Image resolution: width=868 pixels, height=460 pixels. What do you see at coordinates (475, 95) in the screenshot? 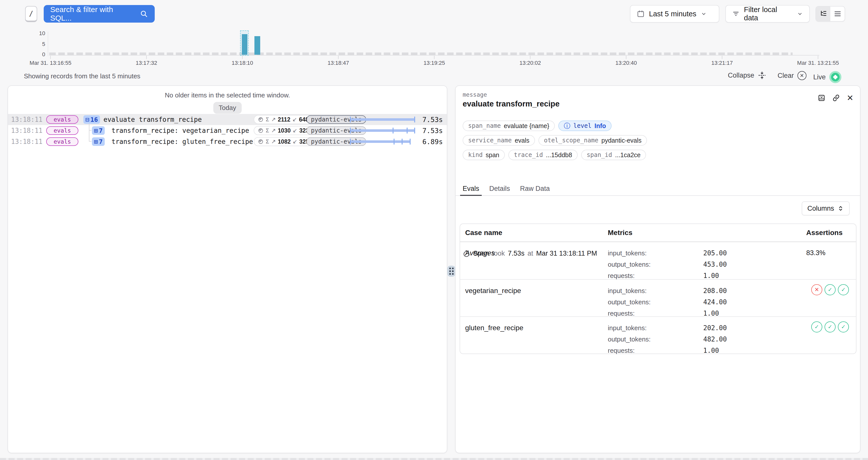
I see `record-kind-label: message` at bounding box center [475, 95].